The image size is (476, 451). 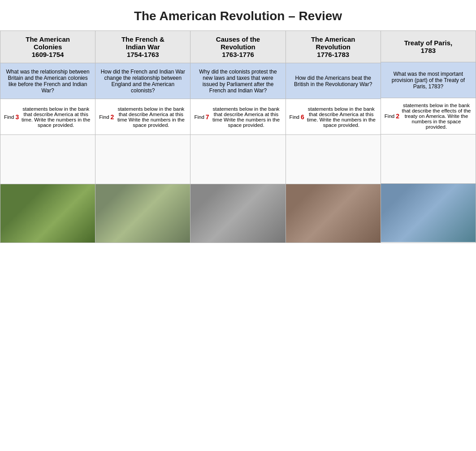 I want to click on col1-blank, so click(x=48, y=160).